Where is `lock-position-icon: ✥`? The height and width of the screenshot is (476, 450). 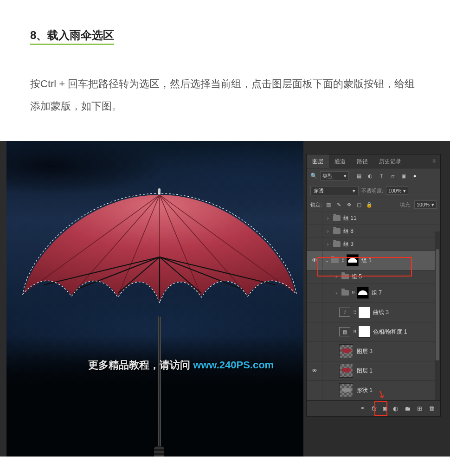
lock-position-icon: ✥ is located at coordinates (349, 205).